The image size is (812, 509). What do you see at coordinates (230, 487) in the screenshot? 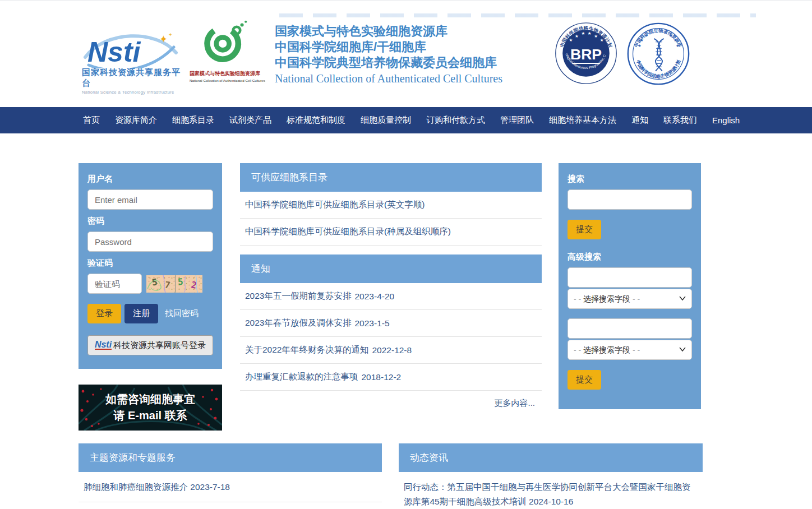
I see `list-item: 肺细胞和肺癌细胞资源推介 2023-7-18` at bounding box center [230, 487].